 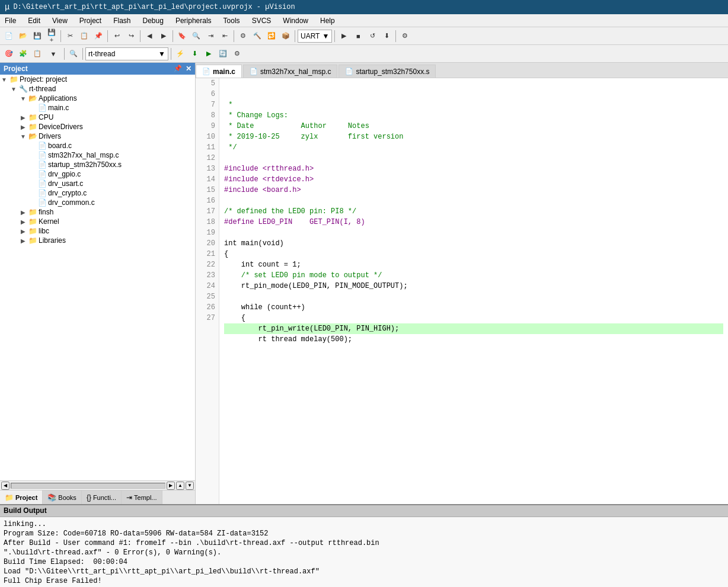 I want to click on menu-item-project: Project, so click(x=90, y=21).